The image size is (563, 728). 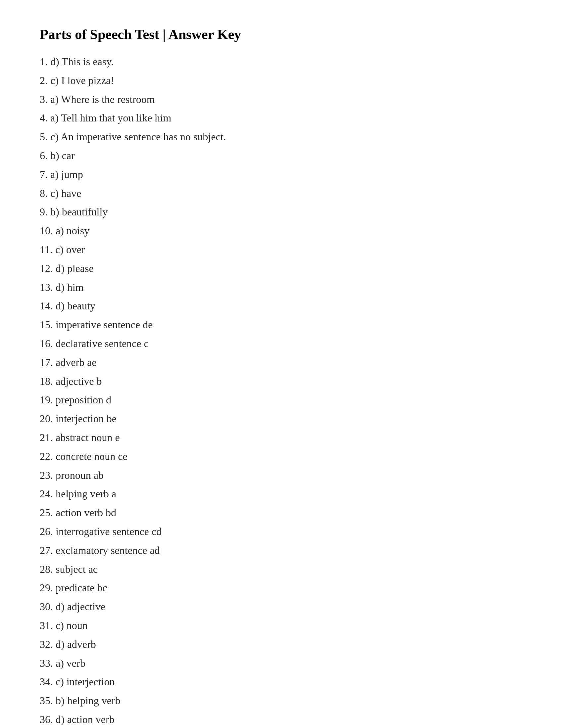 What do you see at coordinates (282, 682) in the screenshot?
I see `list-item: 34. c) interjection` at bounding box center [282, 682].